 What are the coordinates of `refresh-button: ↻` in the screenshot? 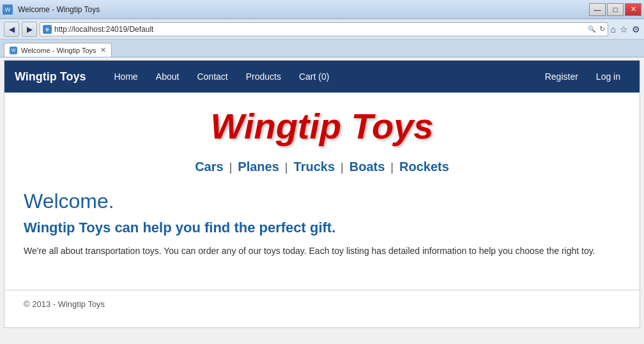 It's located at (602, 29).